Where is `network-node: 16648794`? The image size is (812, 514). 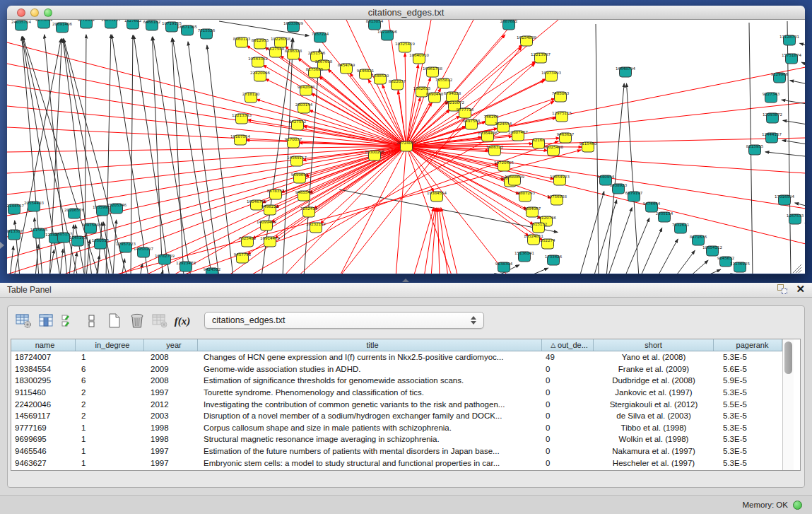
network-node: 16648794 is located at coordinates (625, 72).